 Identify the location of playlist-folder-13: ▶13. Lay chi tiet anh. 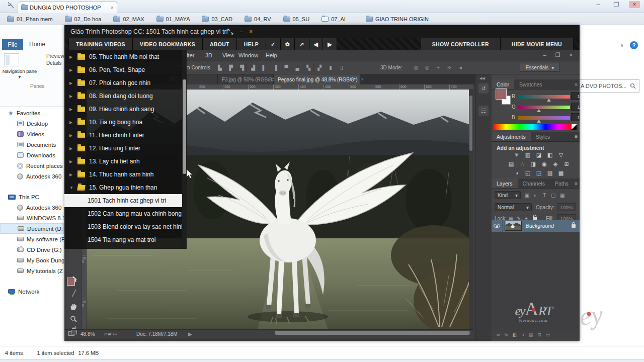
(126, 161).